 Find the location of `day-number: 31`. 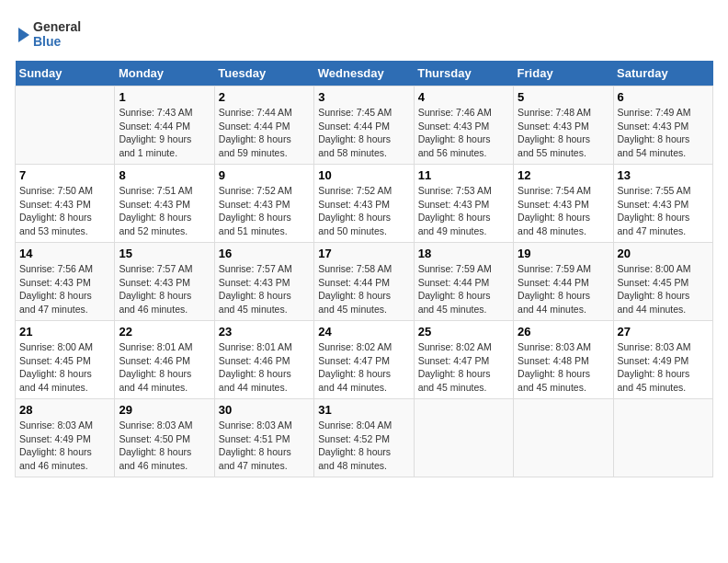

day-number: 31 is located at coordinates (364, 410).